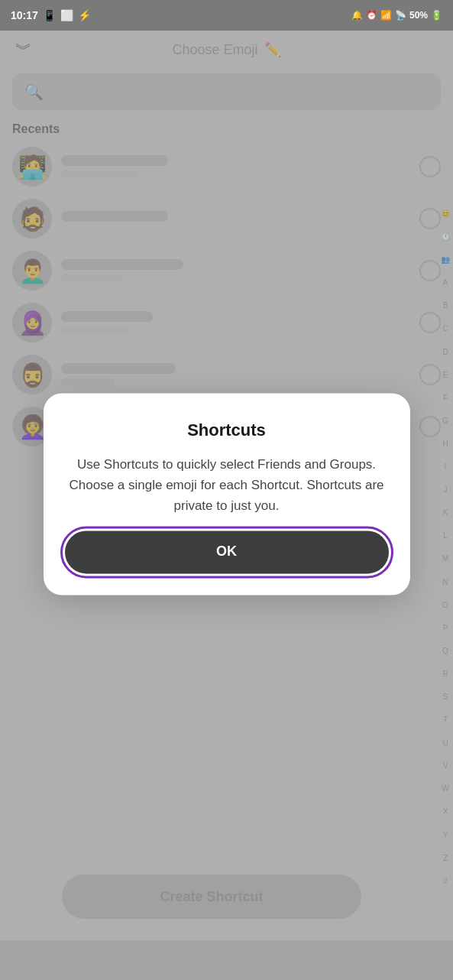 The height and width of the screenshot is (980, 453). I want to click on instagram-icon: ⬜, so click(67, 15).